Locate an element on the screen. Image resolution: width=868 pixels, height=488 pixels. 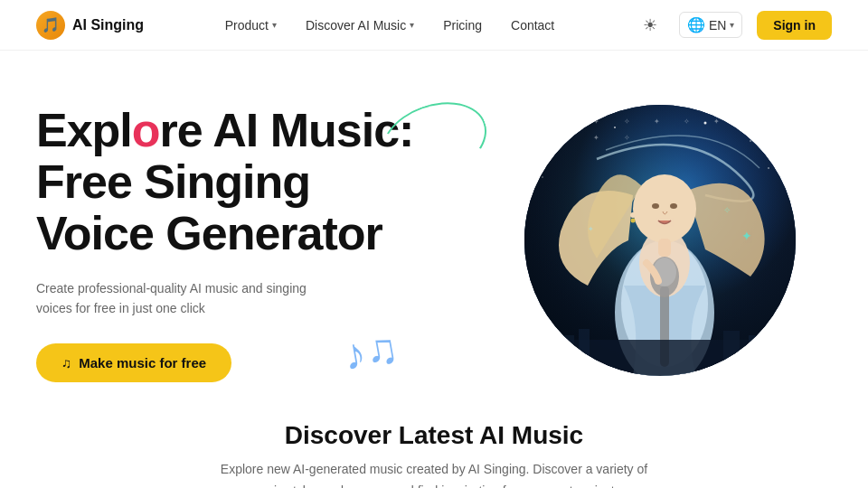
sign-in-button: Sign in is located at coordinates (794, 25).